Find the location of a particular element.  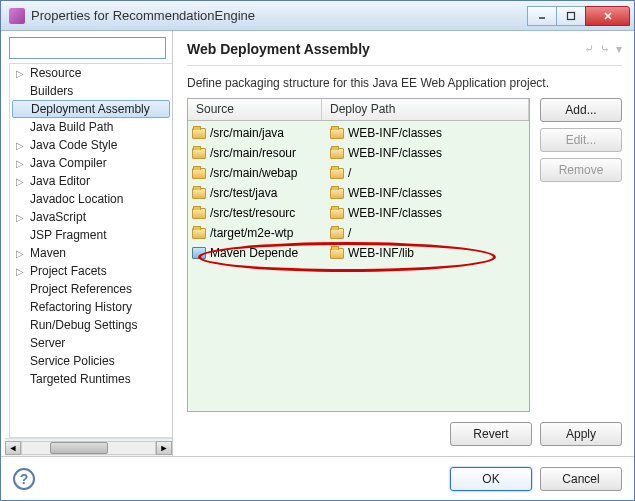

sidebar-item-label: Java Build Path is located at coordinates (70, 127).